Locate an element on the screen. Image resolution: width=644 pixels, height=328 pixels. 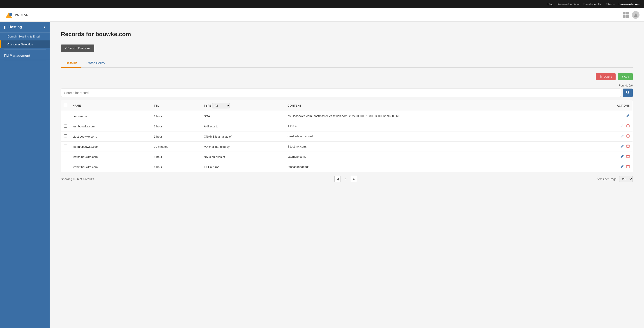
sidebar-item-customer: Customer Selection is located at coordinates (25, 44).